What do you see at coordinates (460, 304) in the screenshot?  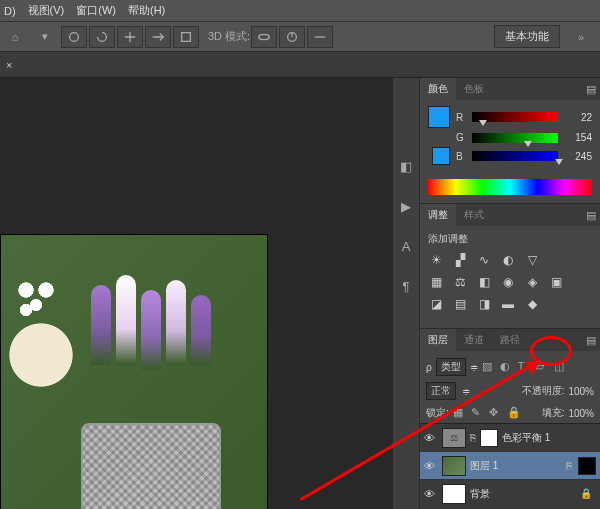 I see `posterize-icon: ▤` at bounding box center [460, 304].